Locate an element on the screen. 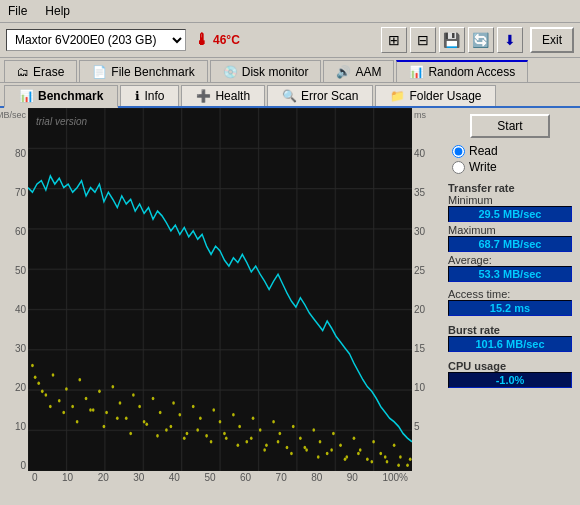  cpu-usage-label: CPU usage is located at coordinates (510, 366).